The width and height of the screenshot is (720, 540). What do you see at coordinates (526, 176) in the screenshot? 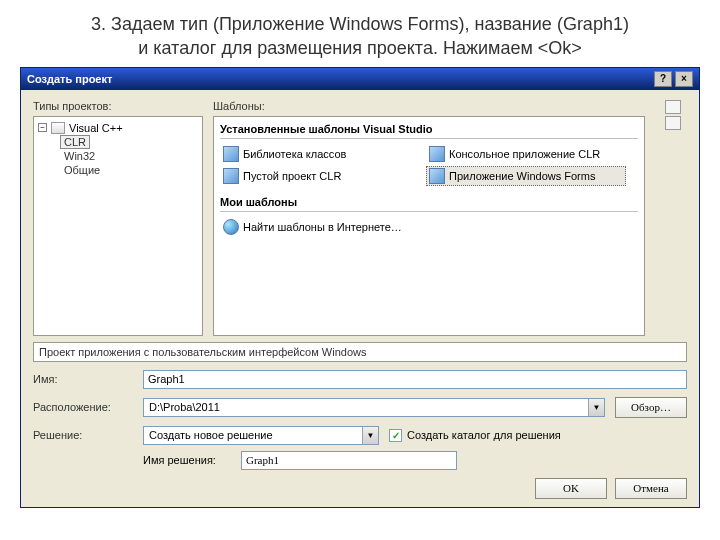
I see `template-winforms: Приложение Windows Forms` at bounding box center [526, 176].